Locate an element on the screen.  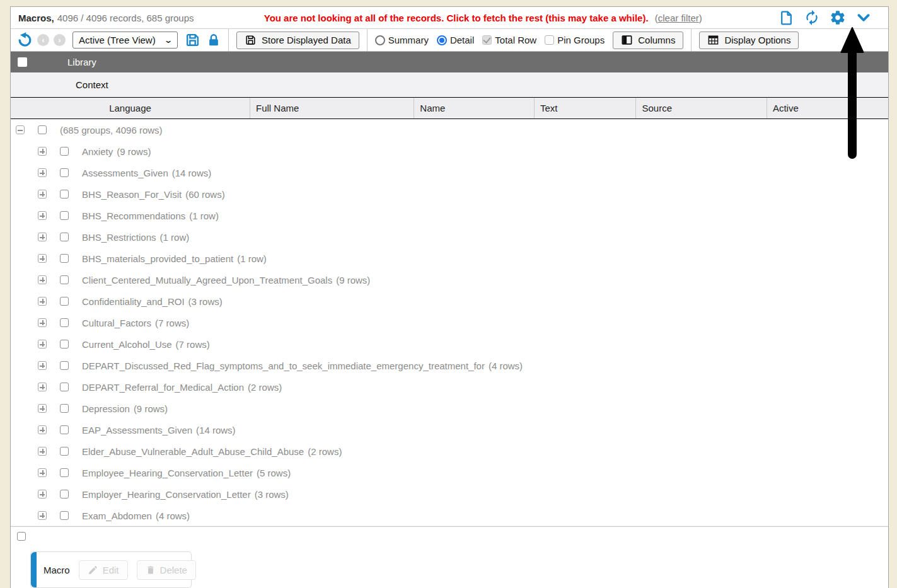
fetch-rest-warning: You are not looking at all of the record… is located at coordinates (456, 18).